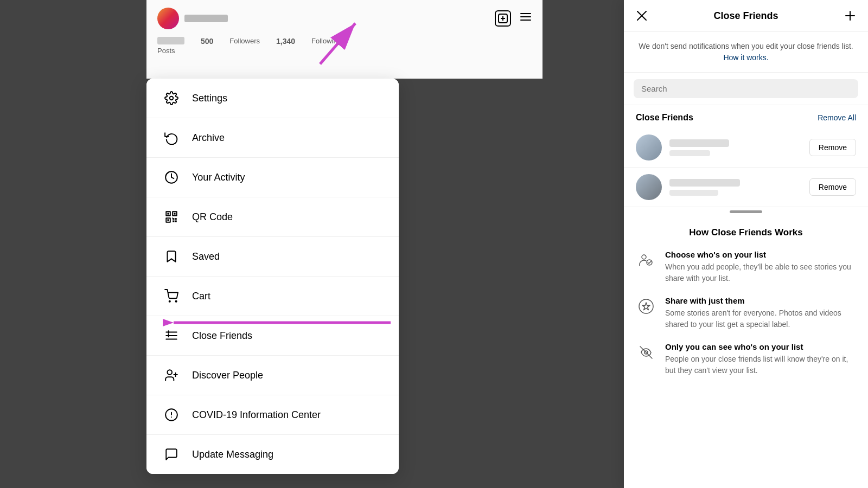 The image size is (868, 488). I want to click on how-it-works-link: How it works., so click(745, 57).